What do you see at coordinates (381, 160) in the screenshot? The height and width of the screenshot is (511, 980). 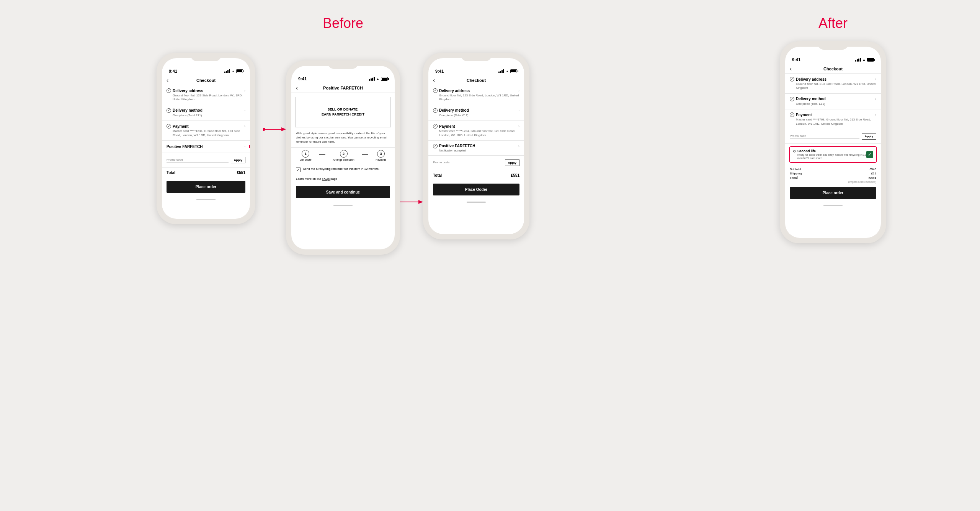 I see `step-label-3: Rewards` at bounding box center [381, 160].